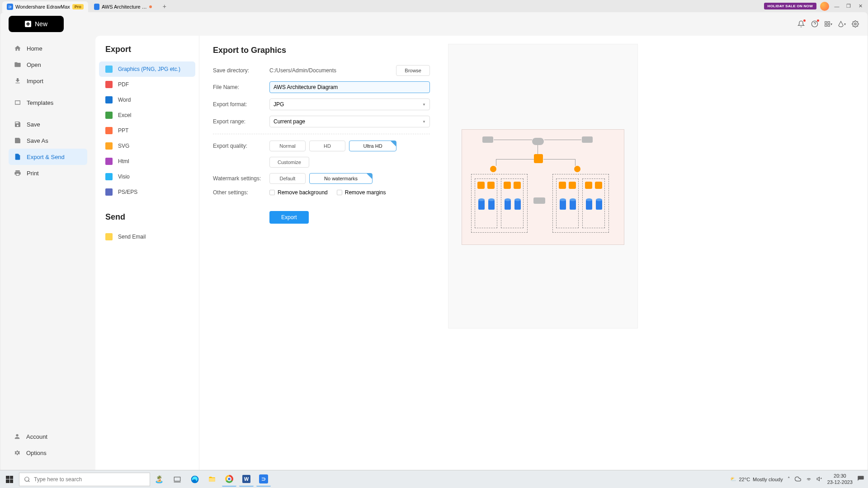  Describe the element at coordinates (177, 479) in the screenshot. I see `task-view-icon` at that location.